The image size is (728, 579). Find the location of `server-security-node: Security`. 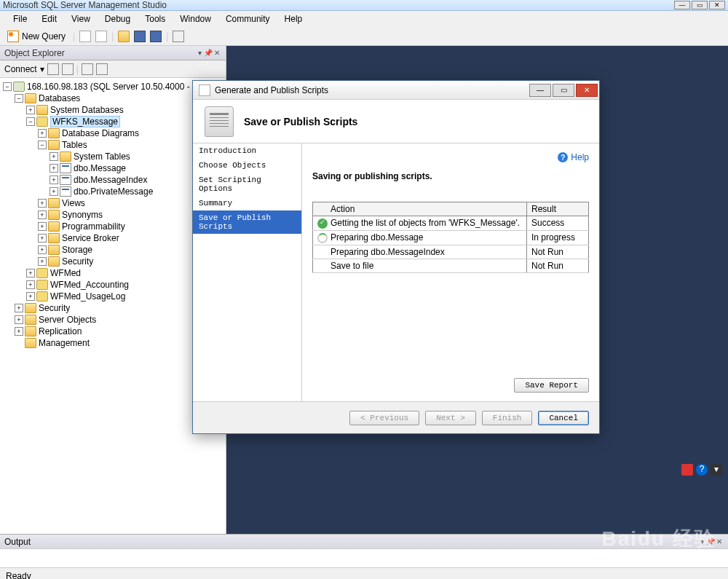

server-security-node: Security is located at coordinates (54, 308).